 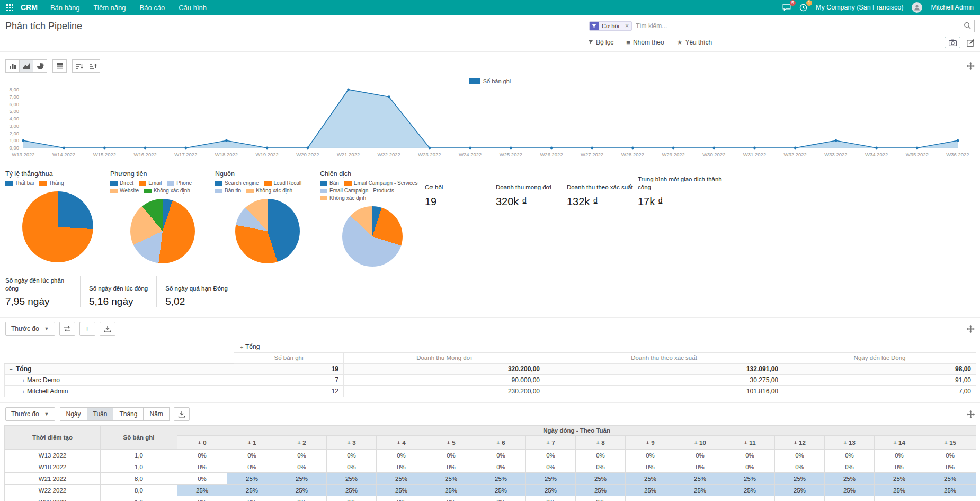 What do you see at coordinates (30, 414) in the screenshot?
I see `cohort-measures-button: Thước đo▼` at bounding box center [30, 414].